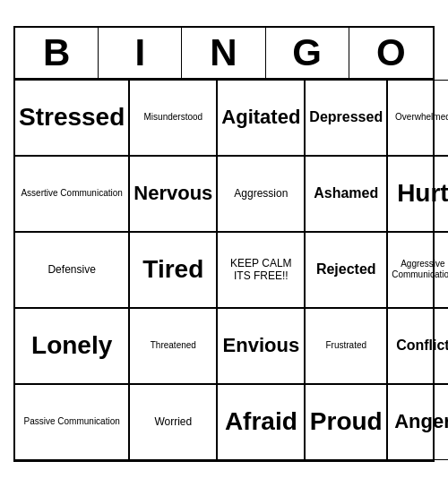 The width and height of the screenshot is (448, 487). Describe the element at coordinates (261, 193) in the screenshot. I see `cell-text-7: Aggression` at that location.